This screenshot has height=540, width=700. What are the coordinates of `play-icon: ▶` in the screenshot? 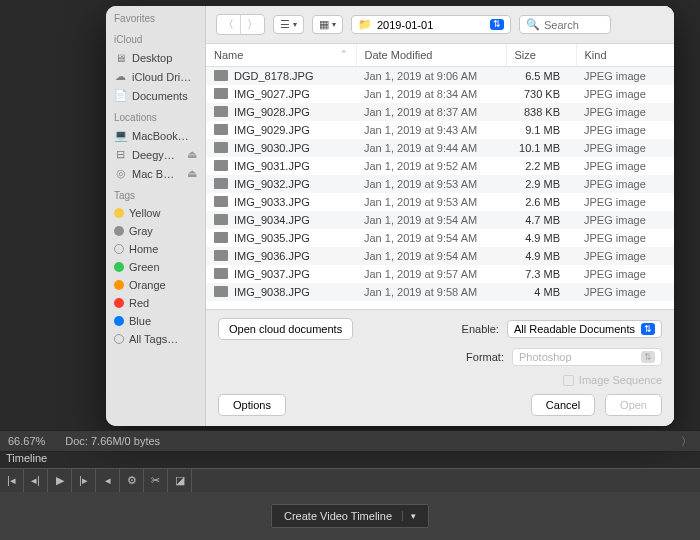 It's located at (60, 481).